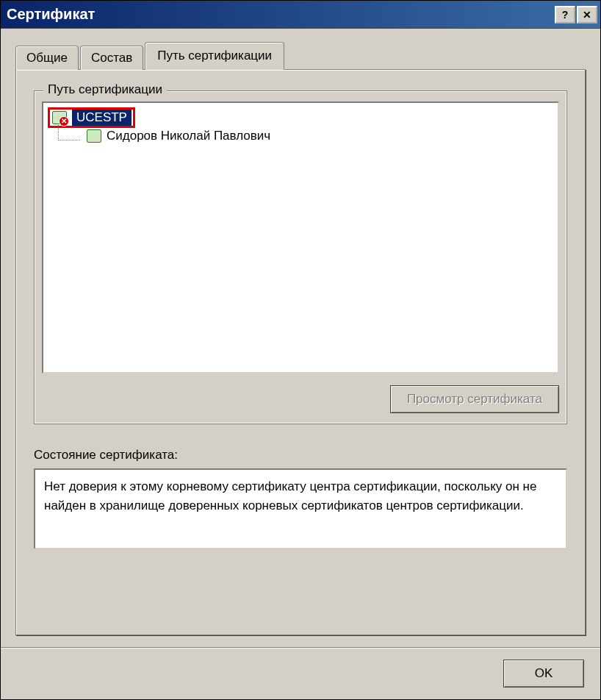  Describe the element at coordinates (300, 674) in the screenshot. I see `dialog-footer: OK` at that location.